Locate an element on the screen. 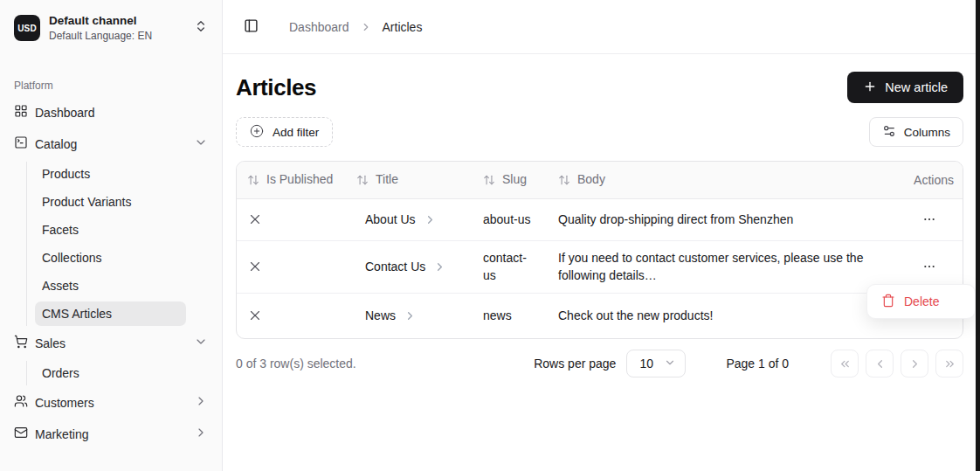 The width and height of the screenshot is (980, 471). sidebar-item-facets: Facets is located at coordinates (110, 230).